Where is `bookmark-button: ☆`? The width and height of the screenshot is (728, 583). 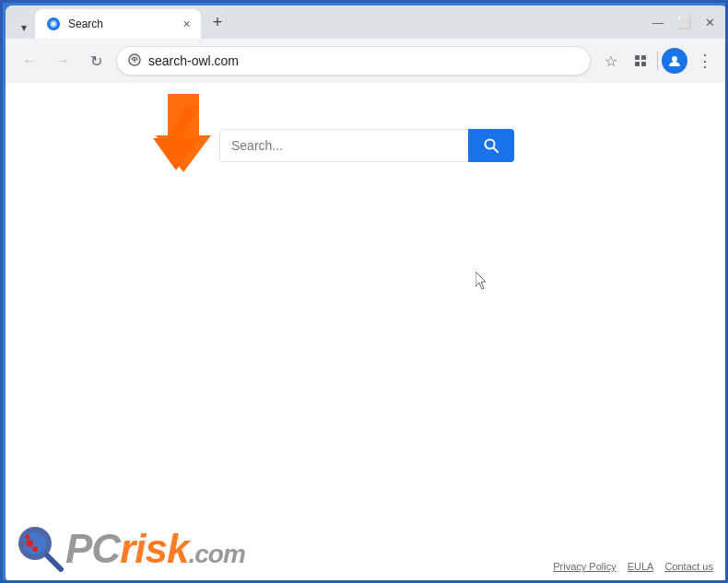
bookmark-button: ☆ is located at coordinates (611, 61).